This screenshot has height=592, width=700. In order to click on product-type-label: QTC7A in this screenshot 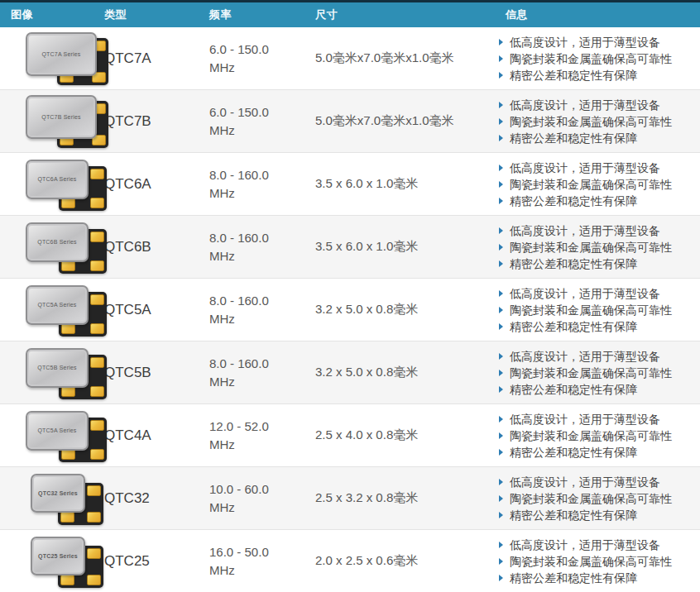, I will do `click(127, 58)`.